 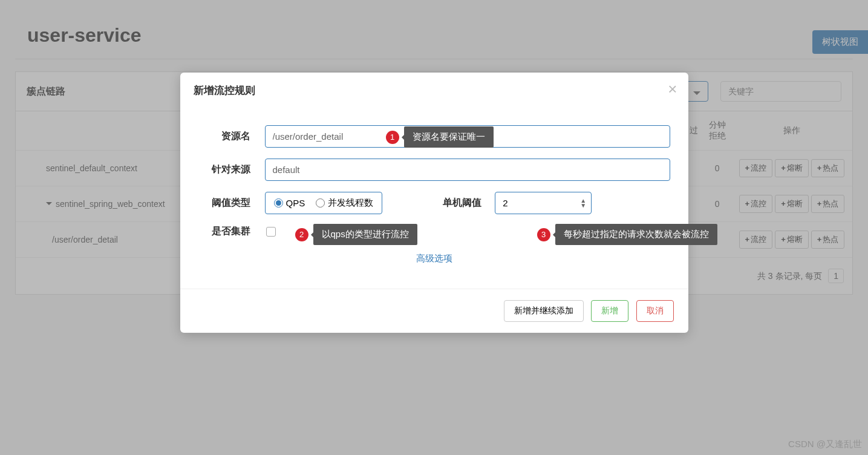 I want to click on watermark: CSDN @又逢乱世, so click(x=825, y=444).